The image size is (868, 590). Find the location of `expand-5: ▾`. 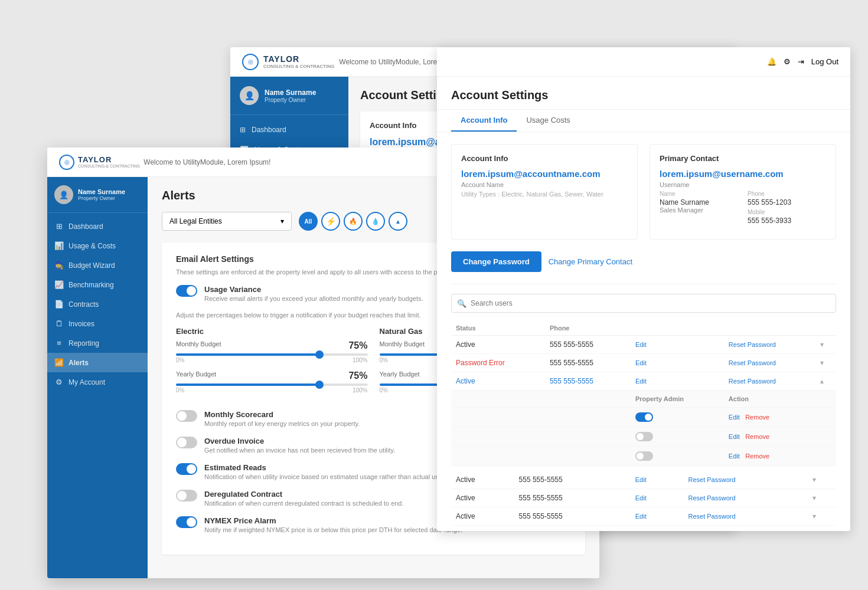

expand-5: ▾ is located at coordinates (822, 498).